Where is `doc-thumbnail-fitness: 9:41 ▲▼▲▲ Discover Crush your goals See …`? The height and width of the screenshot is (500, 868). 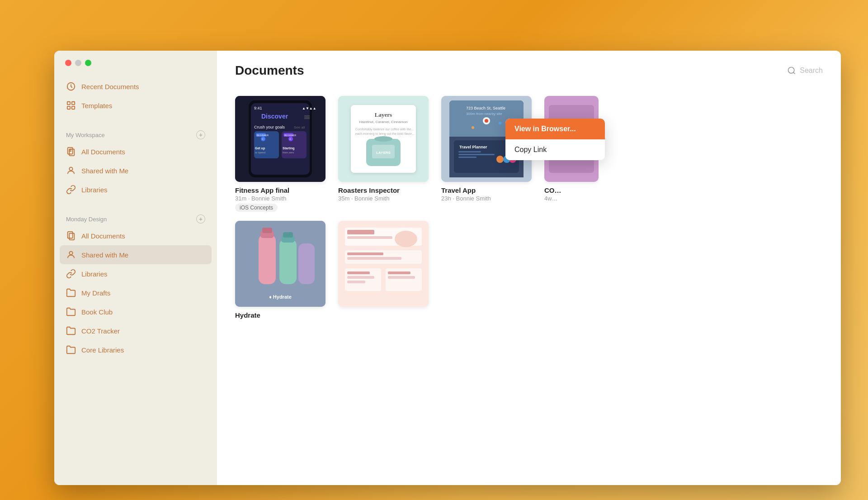
doc-thumbnail-fitness: 9:41 ▲▼▲▲ Discover Crush your goals See … is located at coordinates (280, 139).